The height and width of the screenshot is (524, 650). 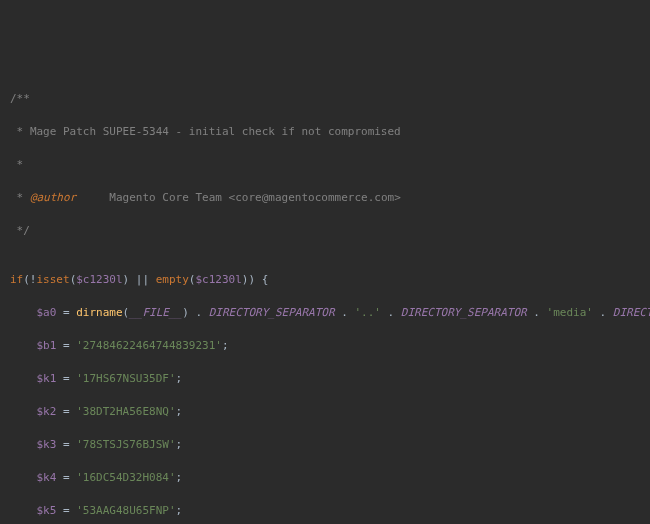 What do you see at coordinates (325, 512) in the screenshot?
I see `code-line: $k5 = '53AAG48U65FNP';` at bounding box center [325, 512].